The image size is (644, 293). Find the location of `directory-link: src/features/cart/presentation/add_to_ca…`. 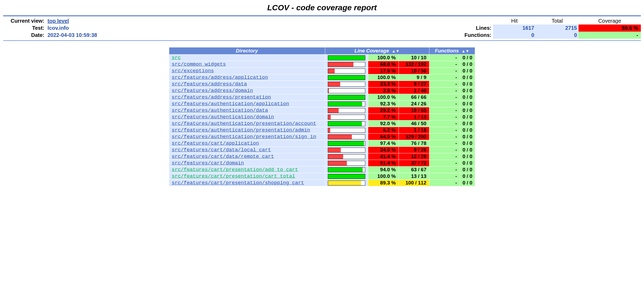

directory-link: src/features/cart/presentation/add_to_ca… is located at coordinates (235, 170).